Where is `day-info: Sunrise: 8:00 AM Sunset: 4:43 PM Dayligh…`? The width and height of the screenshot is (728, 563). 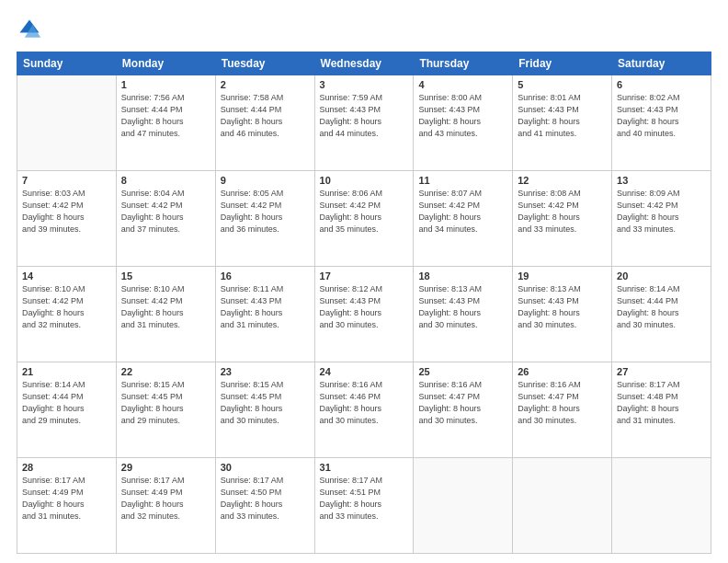
day-info: Sunrise: 8:00 AM Sunset: 4:43 PM Dayligh… is located at coordinates (463, 116).